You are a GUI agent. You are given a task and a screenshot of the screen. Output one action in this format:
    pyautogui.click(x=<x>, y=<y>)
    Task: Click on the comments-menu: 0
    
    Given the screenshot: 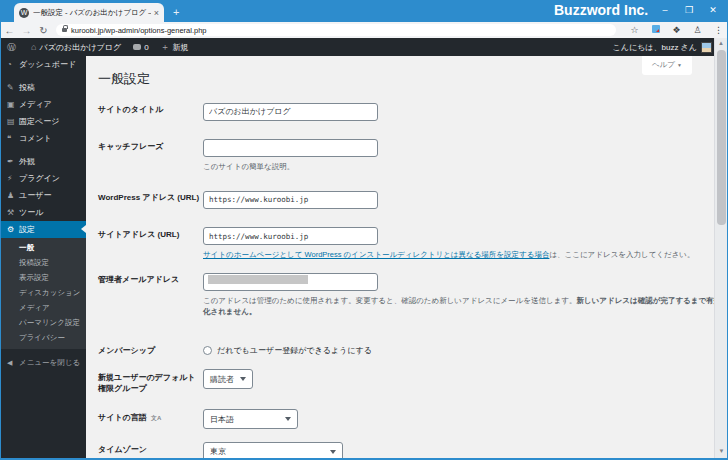 What is the action you would take?
    pyautogui.click(x=140, y=47)
    